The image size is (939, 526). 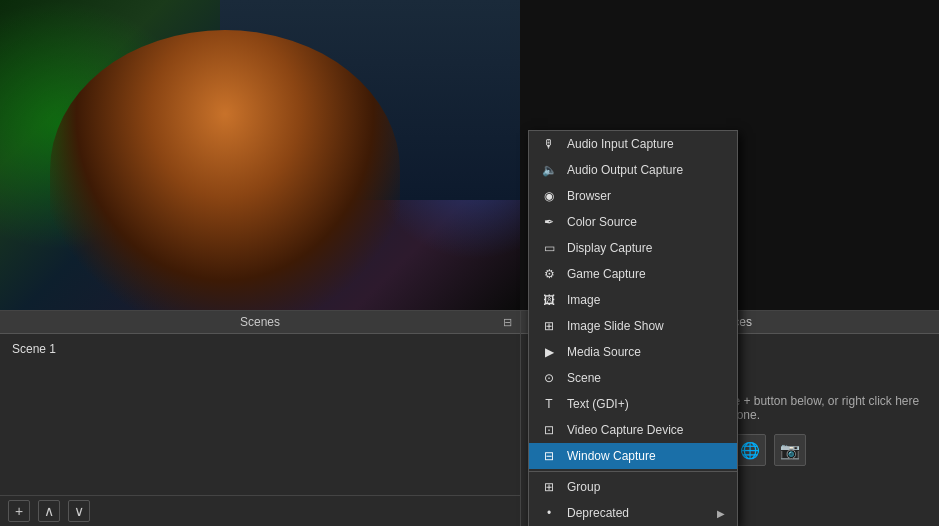 I want to click on context-menu-item-image: 🖼Image, so click(x=633, y=300).